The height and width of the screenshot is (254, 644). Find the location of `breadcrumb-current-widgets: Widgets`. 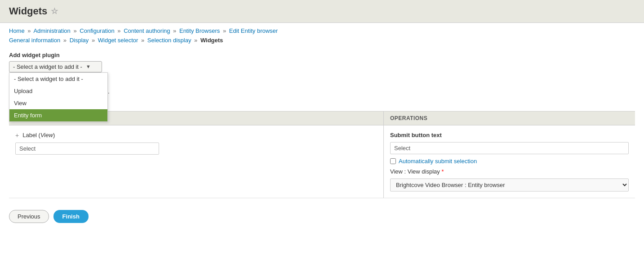

breadcrumb-current-widgets: Widgets is located at coordinates (212, 40).